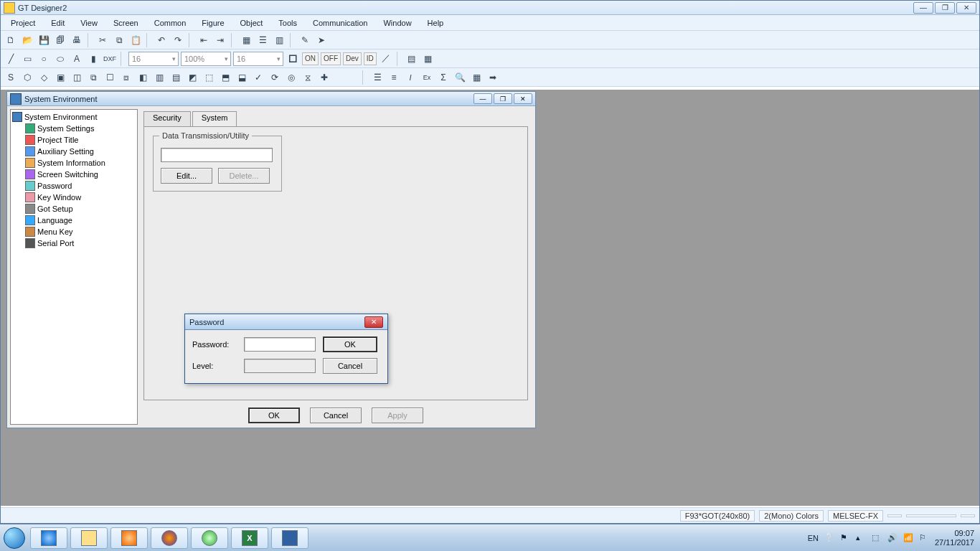  I want to click on tab-system: System, so click(215, 119).